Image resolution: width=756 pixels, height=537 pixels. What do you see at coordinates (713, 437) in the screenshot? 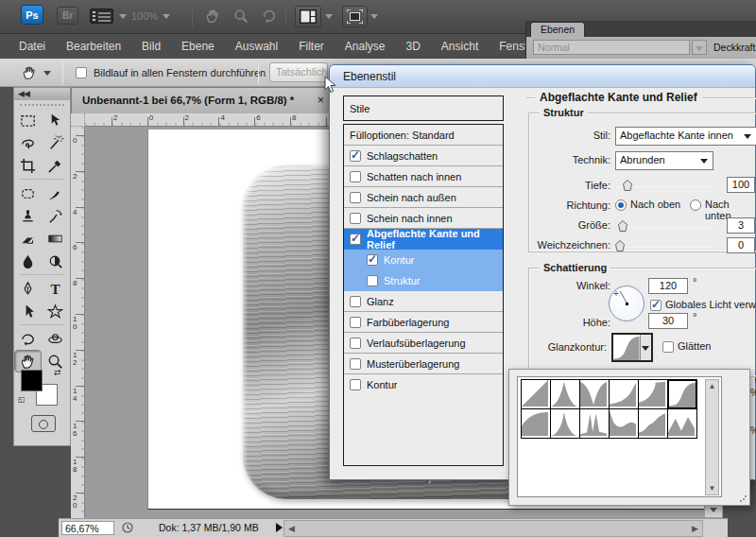
I see `contour-scrollbar: ▲ ▼` at bounding box center [713, 437].